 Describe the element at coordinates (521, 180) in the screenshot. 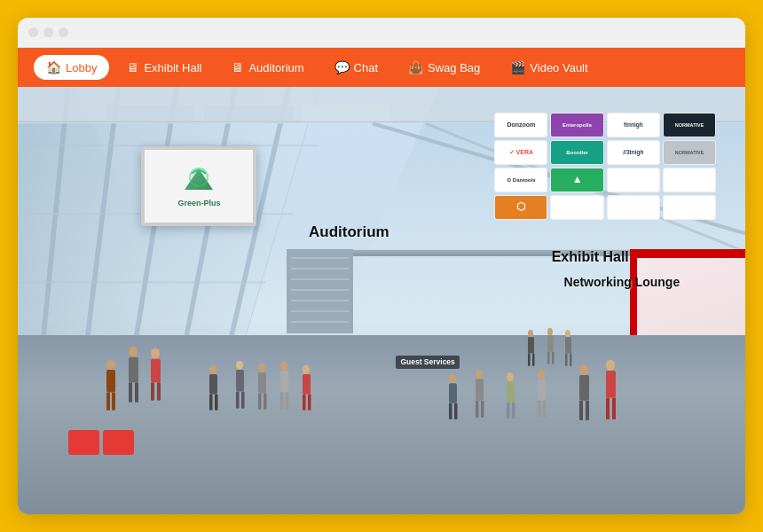

I see `sponsor-dantools: ⊙ Dantools` at that location.